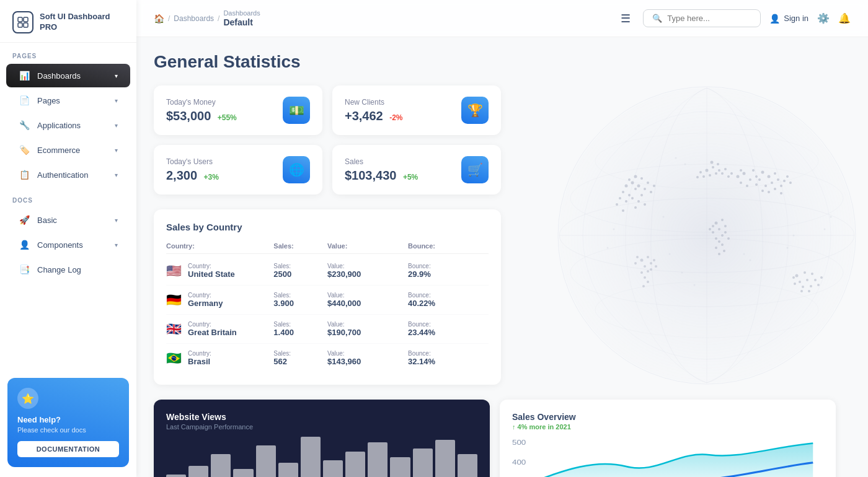 Image resolution: width=868 pixels, height=477 pixels. Describe the element at coordinates (174, 329) in the screenshot. I see `flag-gb: 🇬🇧` at that location.